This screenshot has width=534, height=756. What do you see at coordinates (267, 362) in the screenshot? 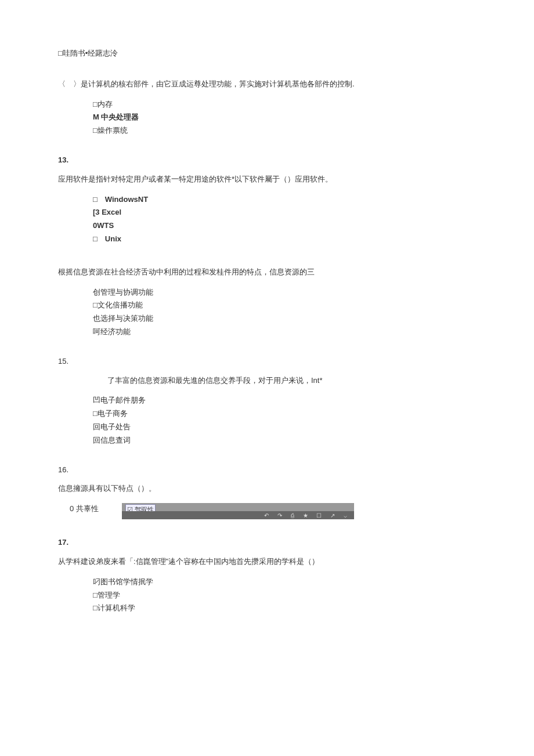
I see `question-15-number: 15.` at bounding box center [267, 362].